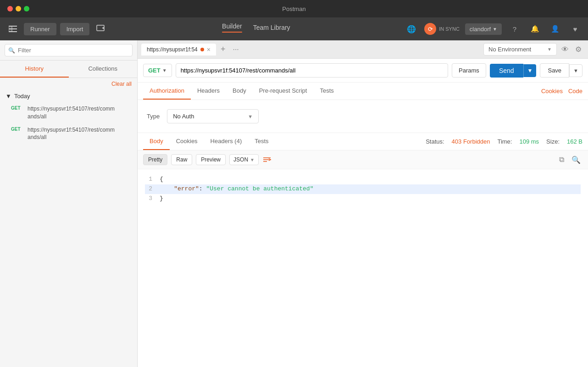  Describe the element at coordinates (505, 141) in the screenshot. I see `time-label: Time:` at that location.